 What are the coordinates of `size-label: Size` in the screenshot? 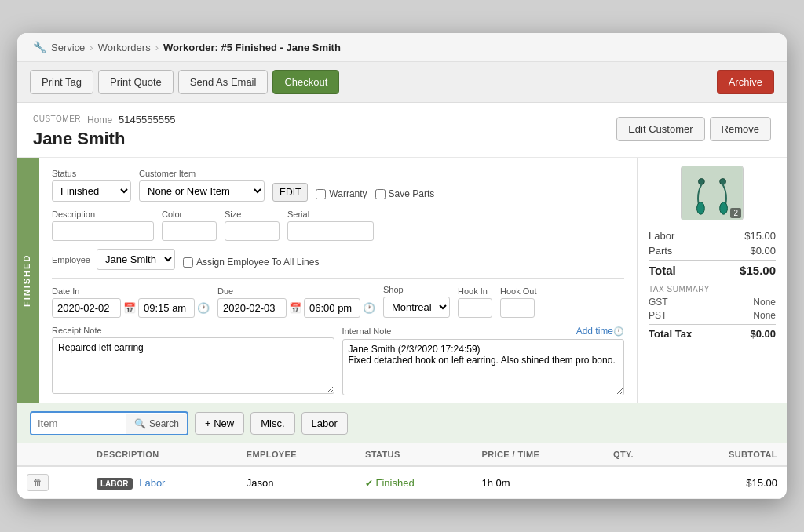 It's located at (252, 214).